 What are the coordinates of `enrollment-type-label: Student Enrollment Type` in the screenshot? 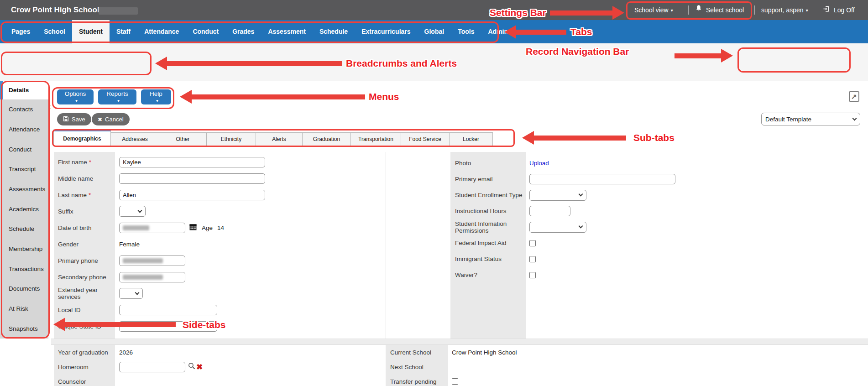 It's located at (488, 195).